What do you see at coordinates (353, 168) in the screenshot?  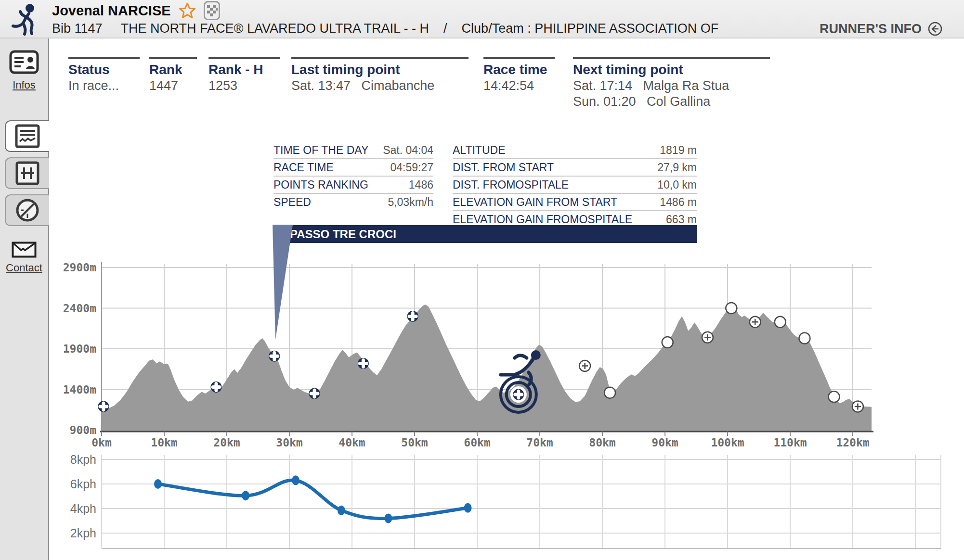 I see `tooltip-row: RACE TIME04:59:27` at bounding box center [353, 168].